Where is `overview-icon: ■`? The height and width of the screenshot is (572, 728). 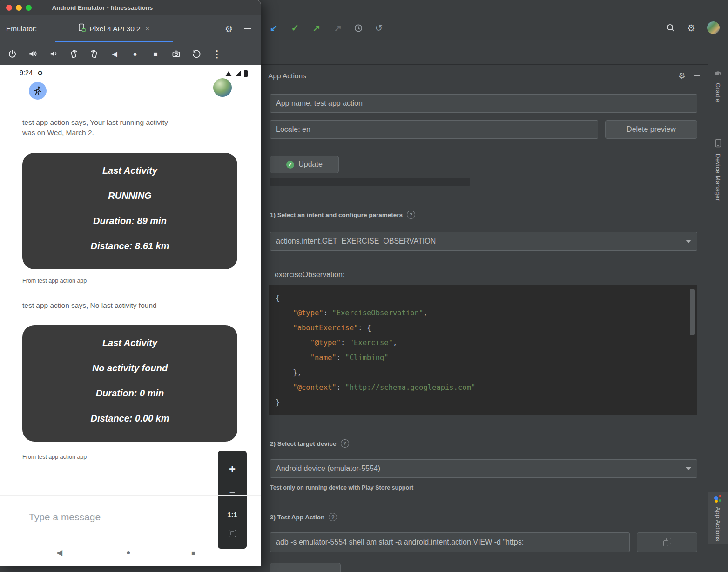
overview-icon: ■ is located at coordinates (155, 54).